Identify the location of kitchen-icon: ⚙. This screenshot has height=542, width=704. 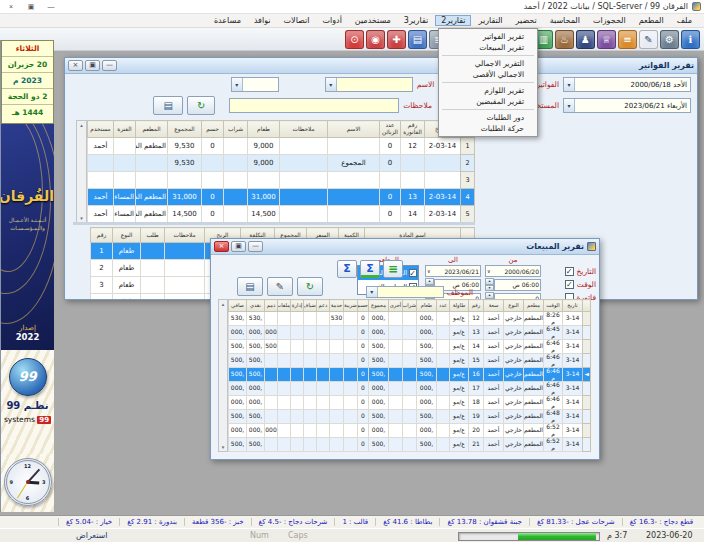
(670, 40).